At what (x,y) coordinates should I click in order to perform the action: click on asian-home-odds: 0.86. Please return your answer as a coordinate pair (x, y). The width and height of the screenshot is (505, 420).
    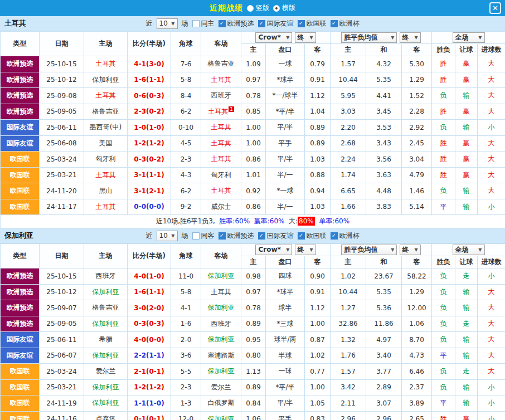
    Looking at the image, I should click on (254, 159).